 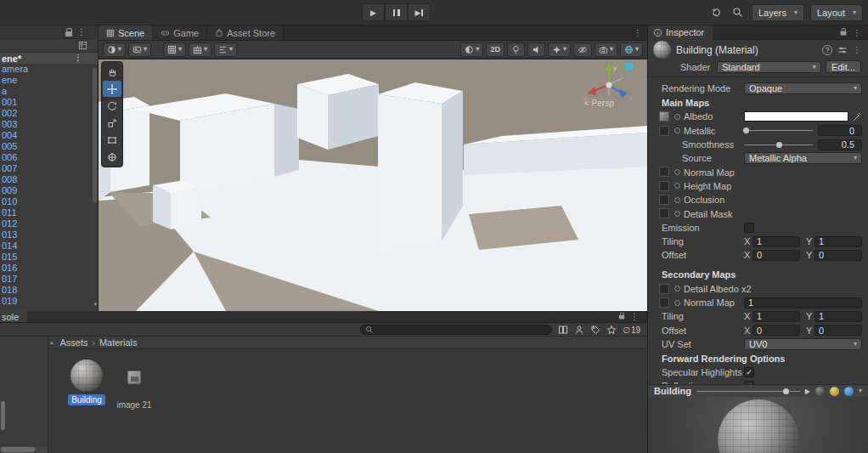 I want to click on uv-set-dropdown: UV0▾, so click(x=803, y=344).